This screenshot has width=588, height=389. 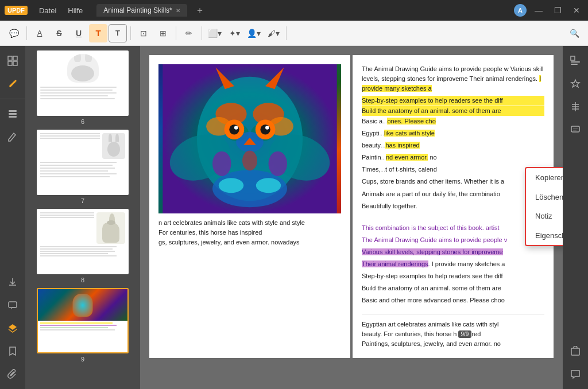 What do you see at coordinates (453, 101) in the screenshot?
I see `highlight-2: Step-by-step examples to help readers se…` at bounding box center [453, 101].